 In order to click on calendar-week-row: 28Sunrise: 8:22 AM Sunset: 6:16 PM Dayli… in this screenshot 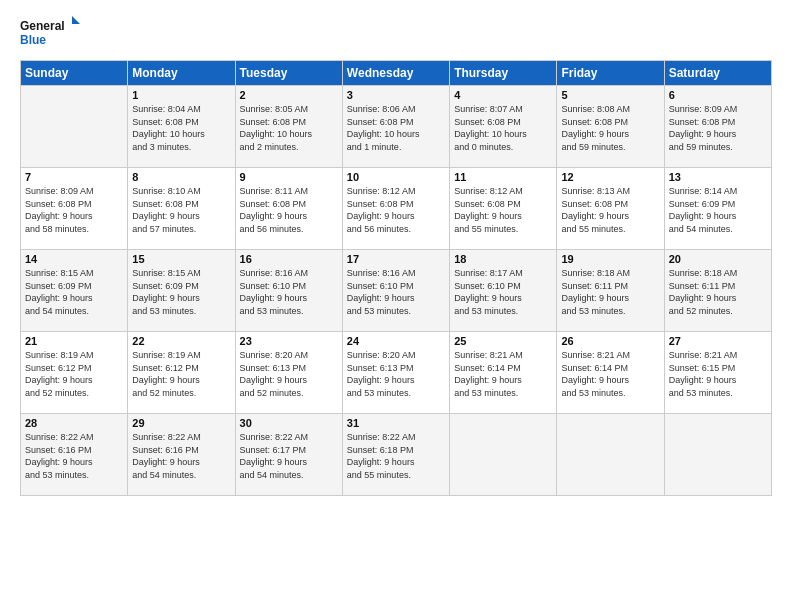, I will do `click(396, 455)`.